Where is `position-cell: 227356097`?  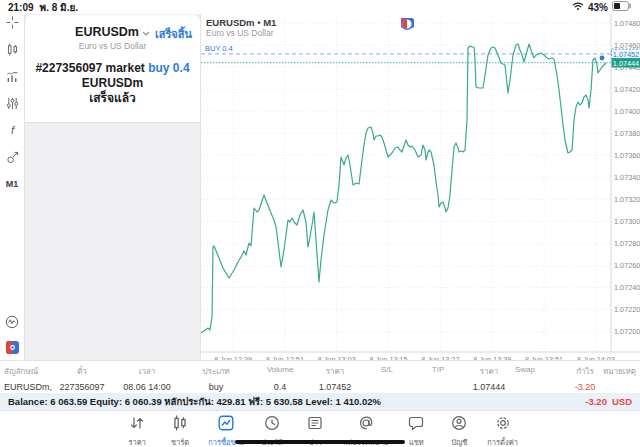
position-cell: 227356097 is located at coordinates (82, 387).